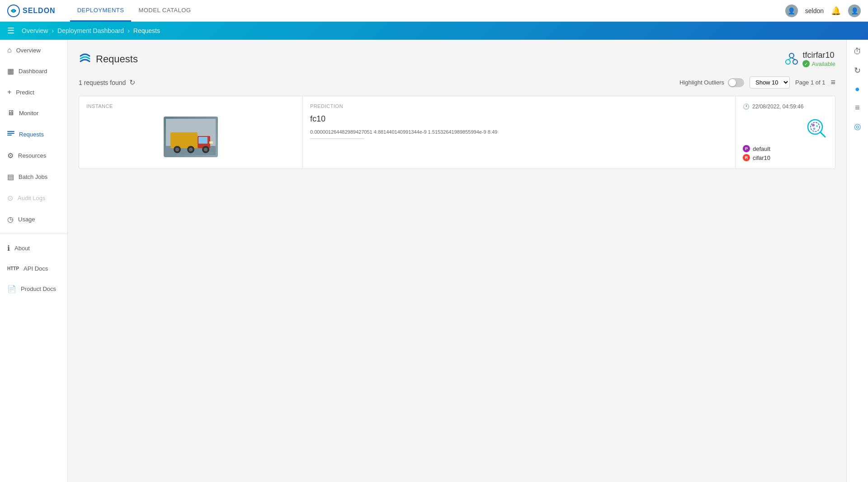  Describe the element at coordinates (792, 11) in the screenshot. I see `user-avatar: 👤` at that location.